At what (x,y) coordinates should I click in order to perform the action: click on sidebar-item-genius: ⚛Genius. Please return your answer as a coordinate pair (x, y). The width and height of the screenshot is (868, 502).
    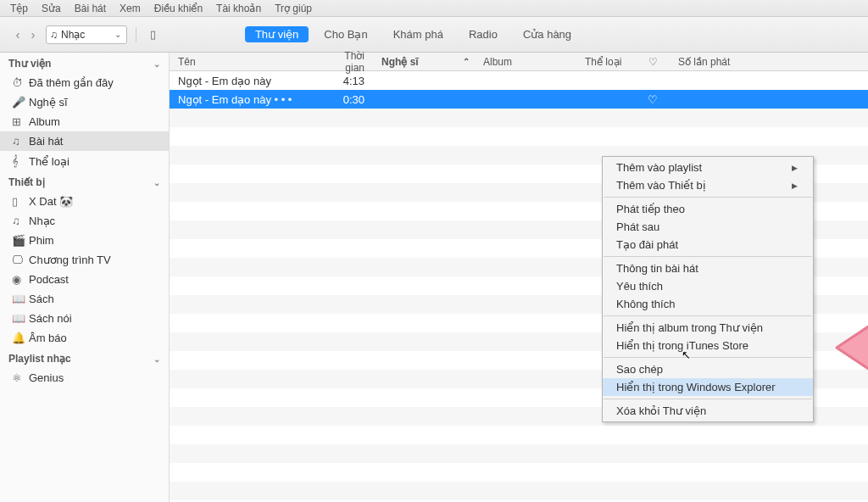
    Looking at the image, I should click on (85, 378).